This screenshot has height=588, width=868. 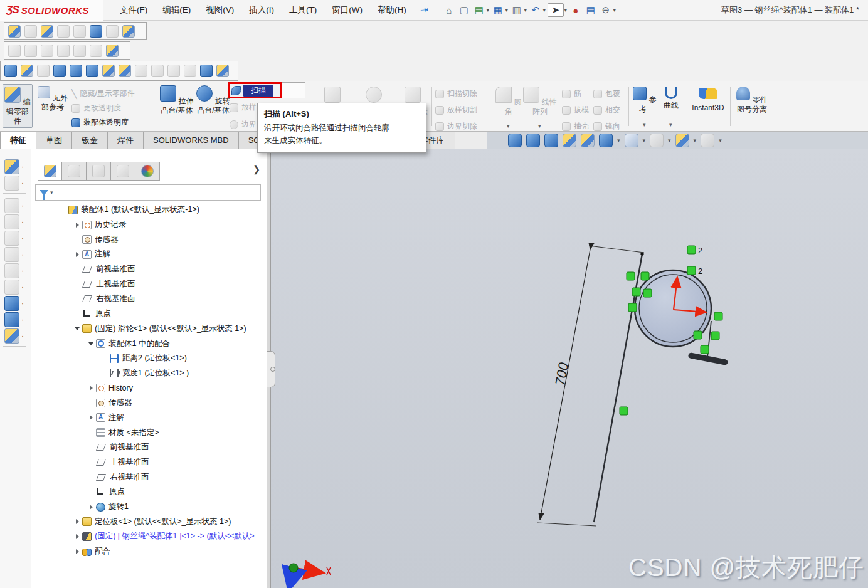 I want to click on assembly-transparency-button: 装配体透明度, so click(x=103, y=123).